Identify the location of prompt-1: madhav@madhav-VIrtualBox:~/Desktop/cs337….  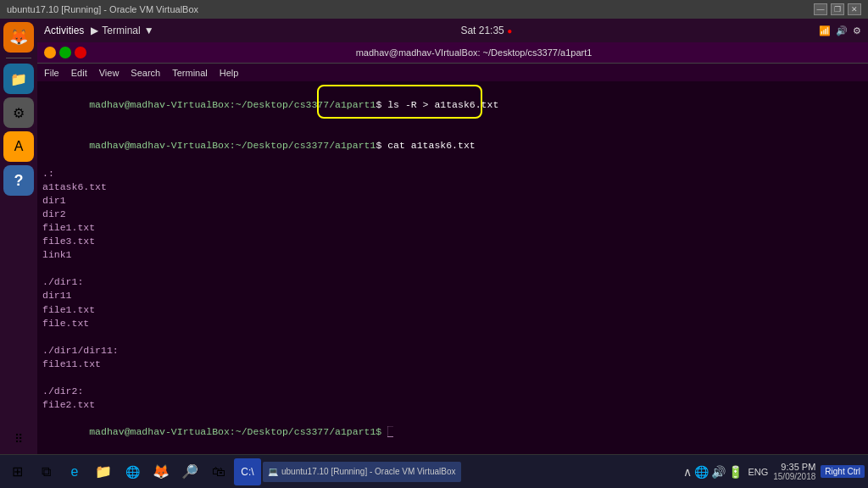
(232, 105).